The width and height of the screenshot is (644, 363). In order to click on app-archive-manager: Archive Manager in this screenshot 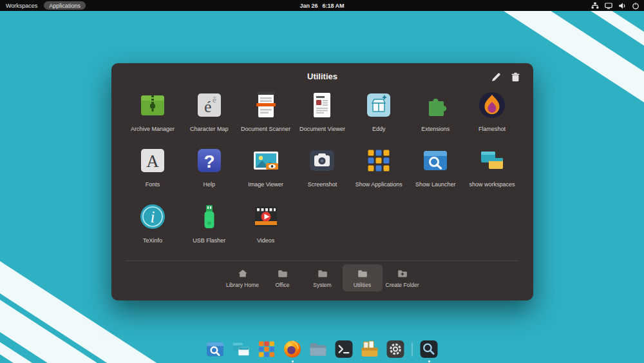, I will do `click(152, 111)`.